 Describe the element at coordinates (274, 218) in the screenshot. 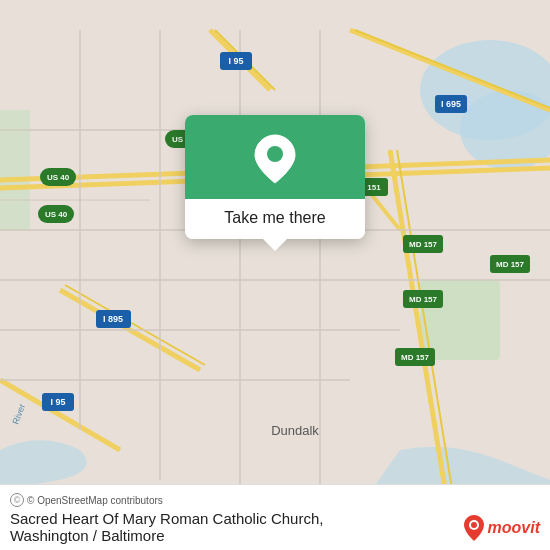

I see `take-me-there-button: Take me there` at that location.